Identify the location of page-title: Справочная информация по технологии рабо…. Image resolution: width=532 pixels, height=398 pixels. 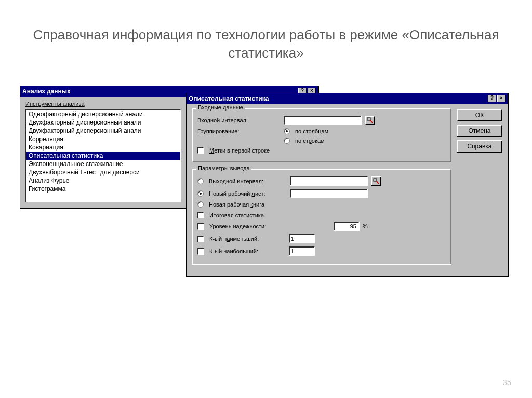
(266, 44).